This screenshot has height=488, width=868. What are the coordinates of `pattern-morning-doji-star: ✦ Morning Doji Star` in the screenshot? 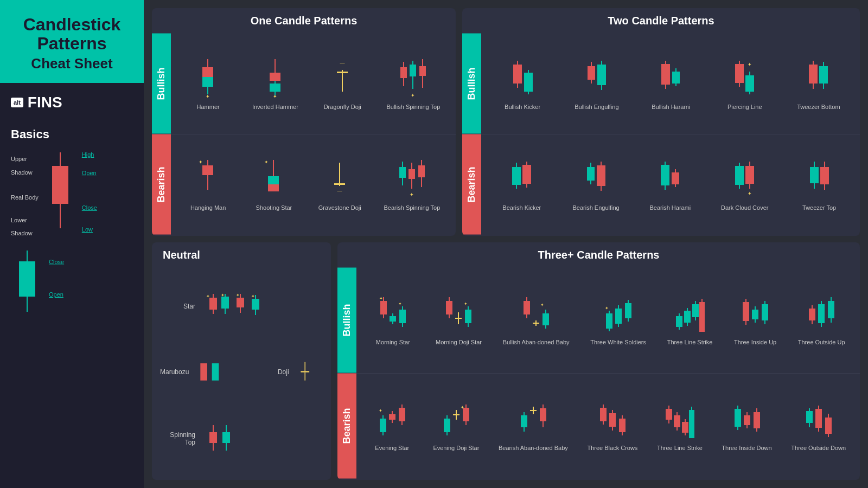 It's located at (459, 320).